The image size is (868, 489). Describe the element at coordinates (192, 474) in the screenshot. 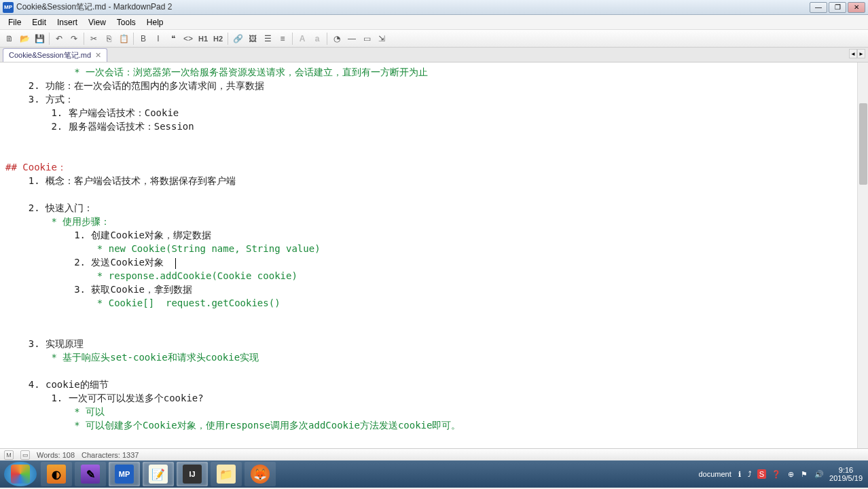

I see `taskbar-intellij: IJ` at that location.